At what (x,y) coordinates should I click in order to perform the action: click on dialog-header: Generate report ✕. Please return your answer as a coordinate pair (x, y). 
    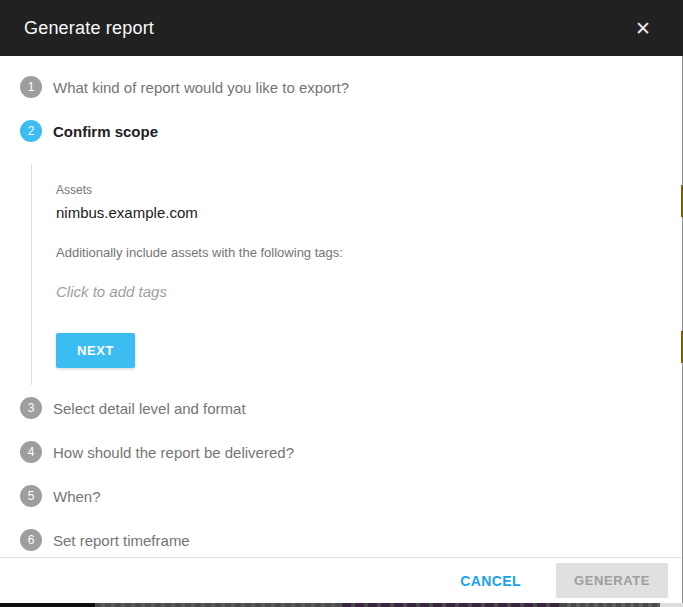
    Looking at the image, I should click on (342, 28).